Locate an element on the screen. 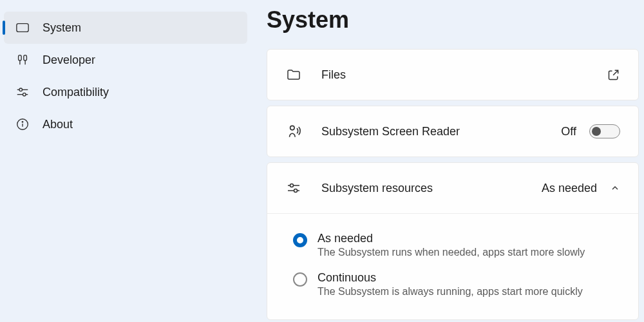 The height and width of the screenshot is (322, 644). resource-option-as-needed: As needed The Subsystem runs when needed… is located at coordinates (457, 245).